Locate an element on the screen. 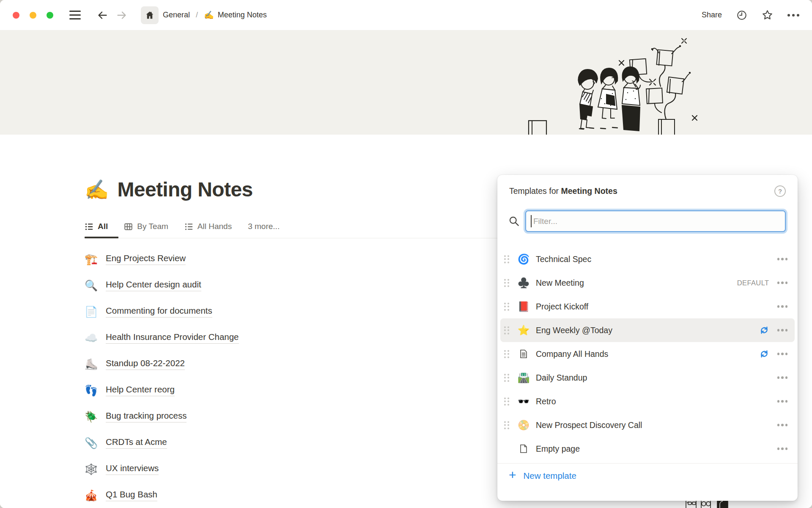  spider-web-emoji: 🕸️ is located at coordinates (93, 469).